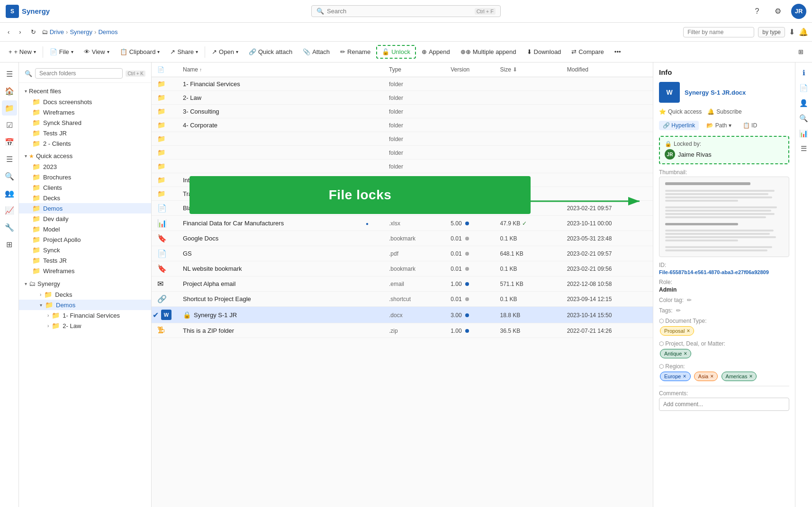 The width and height of the screenshot is (812, 507). What do you see at coordinates (9, 176) in the screenshot?
I see `side-icon-search: 🔍` at bounding box center [9, 176].